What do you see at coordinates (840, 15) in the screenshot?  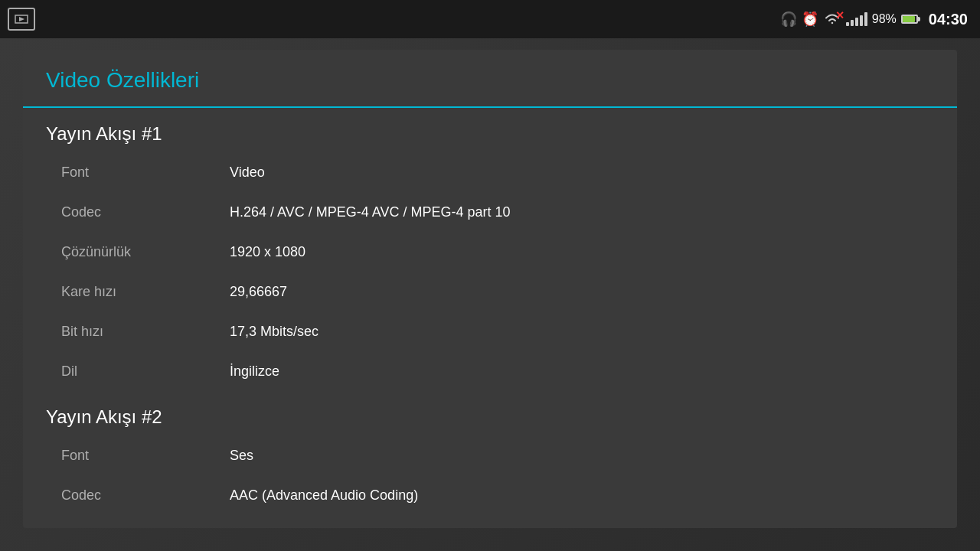 I see `wifi-x-indicator: ✕` at bounding box center [840, 15].